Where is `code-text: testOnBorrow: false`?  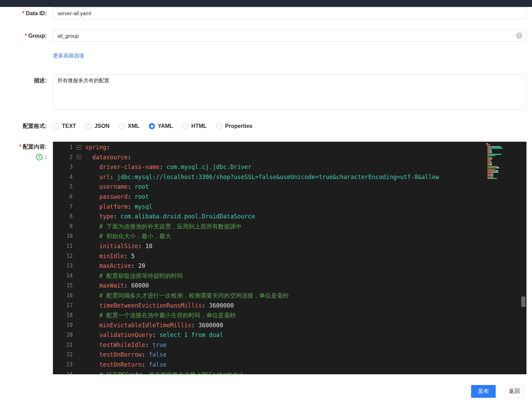
code-text: testOnBorrow: false is located at coordinates (306, 355).